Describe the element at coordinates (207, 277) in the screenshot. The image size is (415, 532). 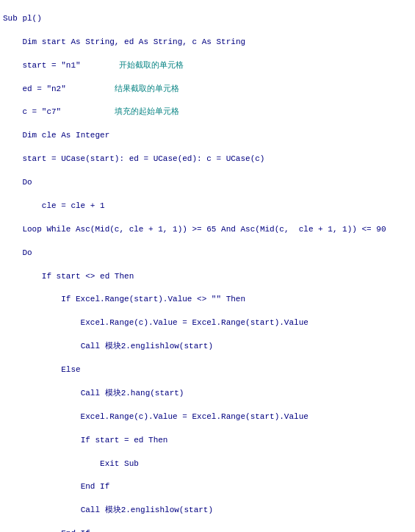
I see `code-line: If start <> ed Then` at that location.